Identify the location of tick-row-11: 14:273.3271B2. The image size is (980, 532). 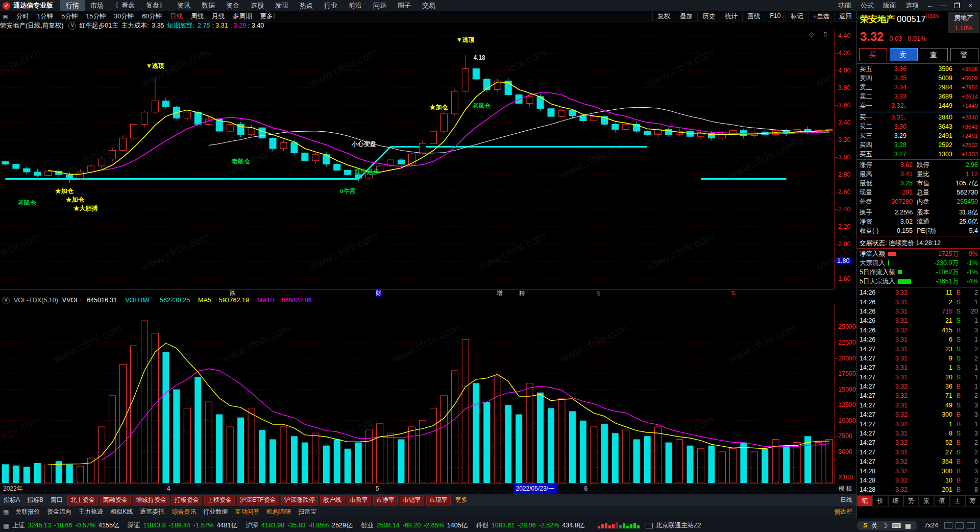
(919, 396).